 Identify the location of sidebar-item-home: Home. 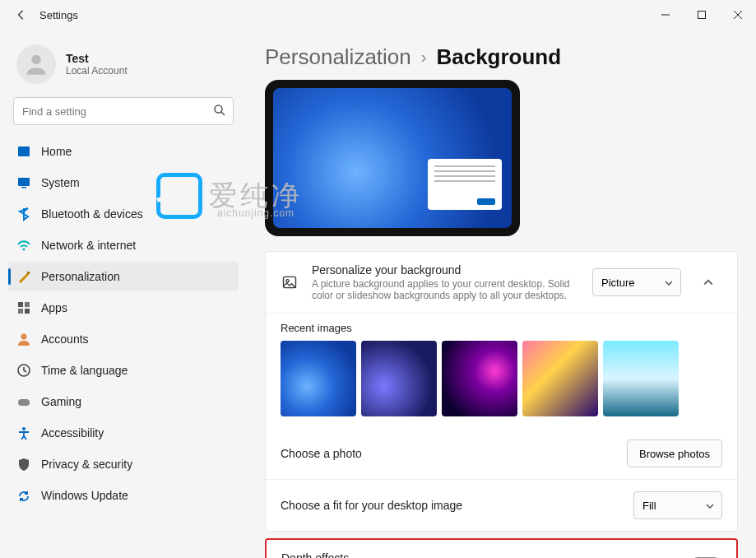
(123, 151).